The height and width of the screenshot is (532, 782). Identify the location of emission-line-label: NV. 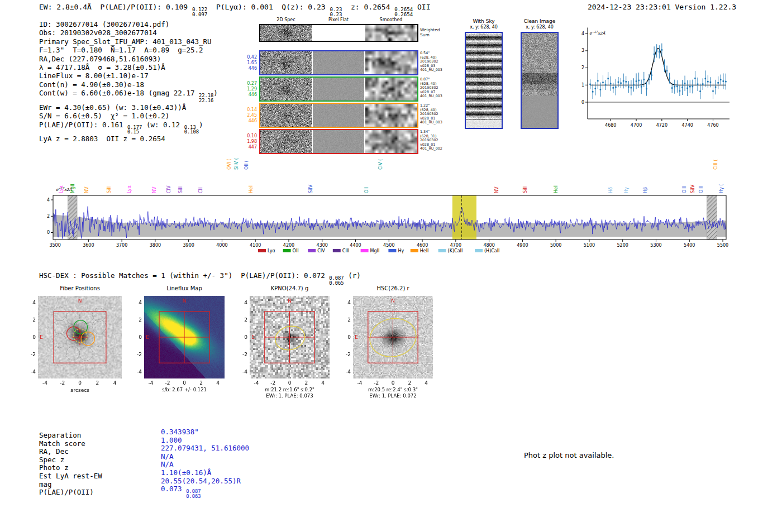
(497, 190).